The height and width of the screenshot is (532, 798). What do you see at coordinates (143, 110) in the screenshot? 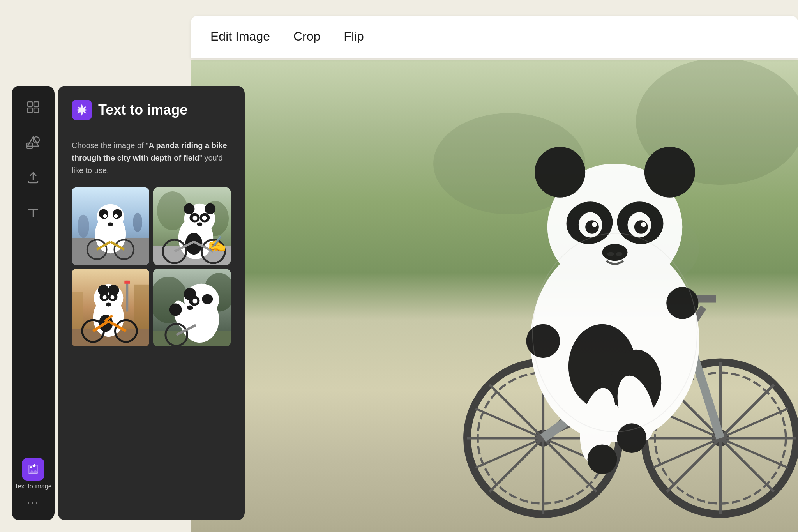
I see `panel-title: Text to image` at bounding box center [143, 110].